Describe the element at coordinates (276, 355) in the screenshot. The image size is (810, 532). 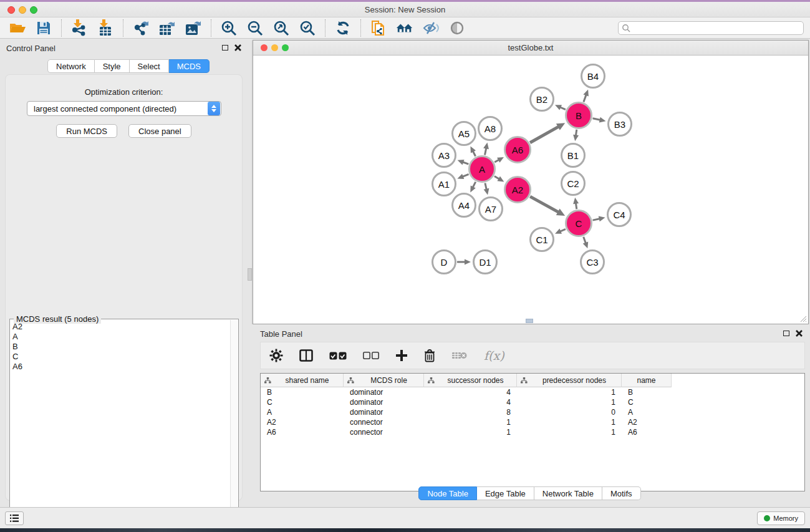
I see `table-settings-button` at that location.